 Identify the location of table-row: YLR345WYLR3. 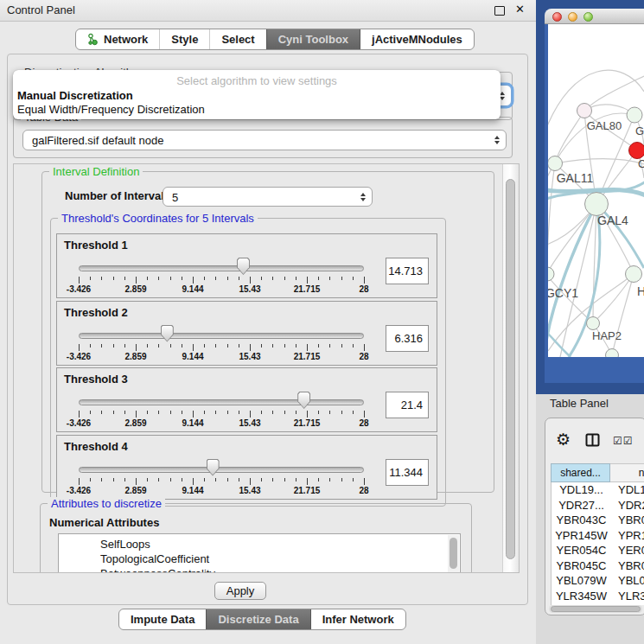
(598, 596).